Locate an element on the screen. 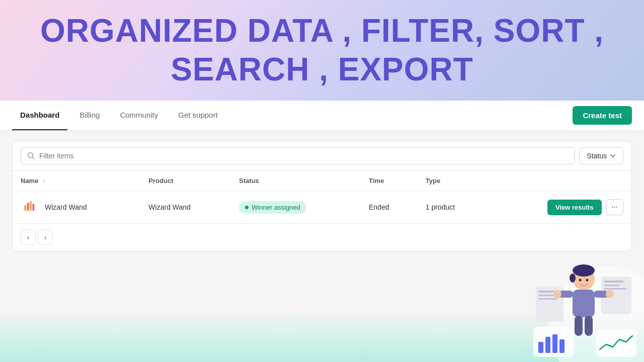 The height and width of the screenshot is (362, 644). product-icon is located at coordinates (30, 207).